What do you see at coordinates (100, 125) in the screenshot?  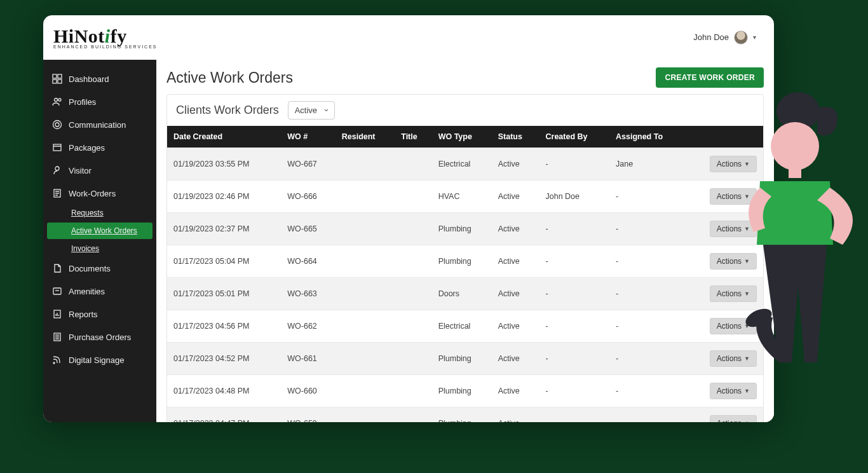 I see `sidebar-item-communication: Communication` at bounding box center [100, 125].